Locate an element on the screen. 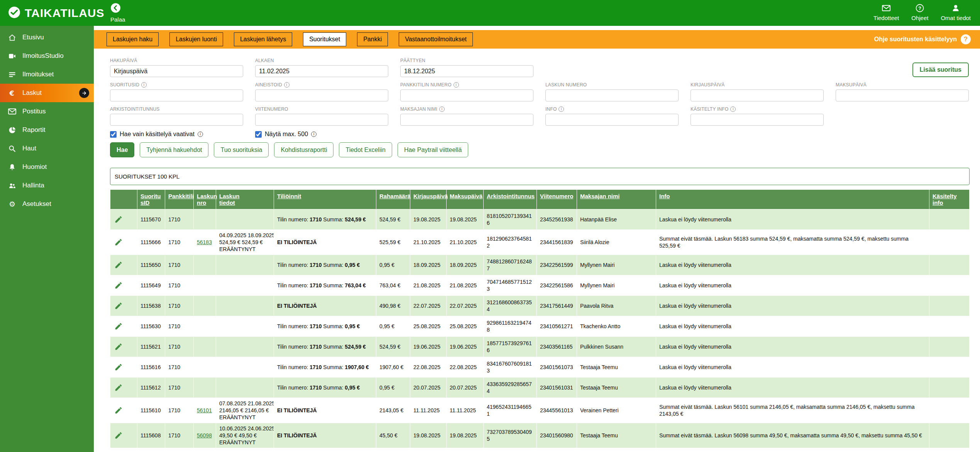 The width and height of the screenshot is (980, 452). column-sort-link: Laskun nro is located at coordinates (207, 199).